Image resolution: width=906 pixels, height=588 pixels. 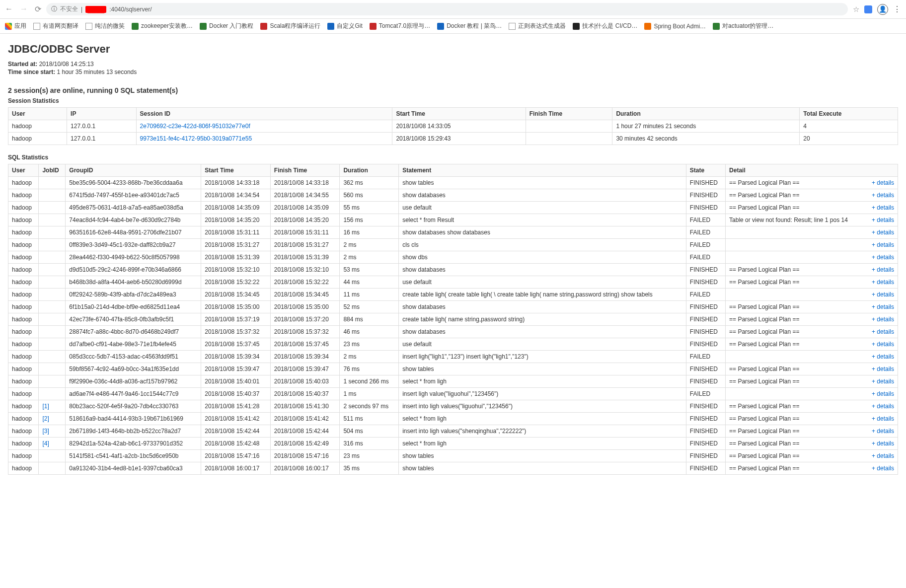 I want to click on nav-reload-icon: ⟳, so click(x=38, y=9).